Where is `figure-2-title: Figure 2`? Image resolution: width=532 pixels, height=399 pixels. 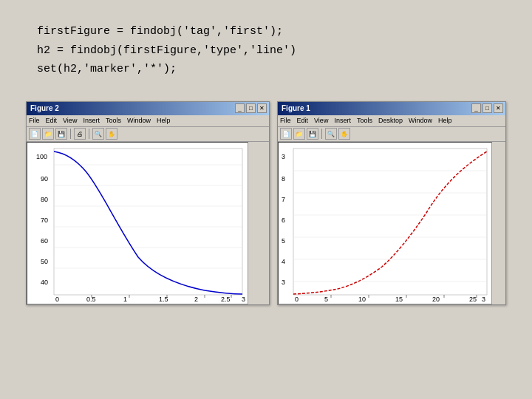 figure-2-title: Figure 2 is located at coordinates (44, 108).